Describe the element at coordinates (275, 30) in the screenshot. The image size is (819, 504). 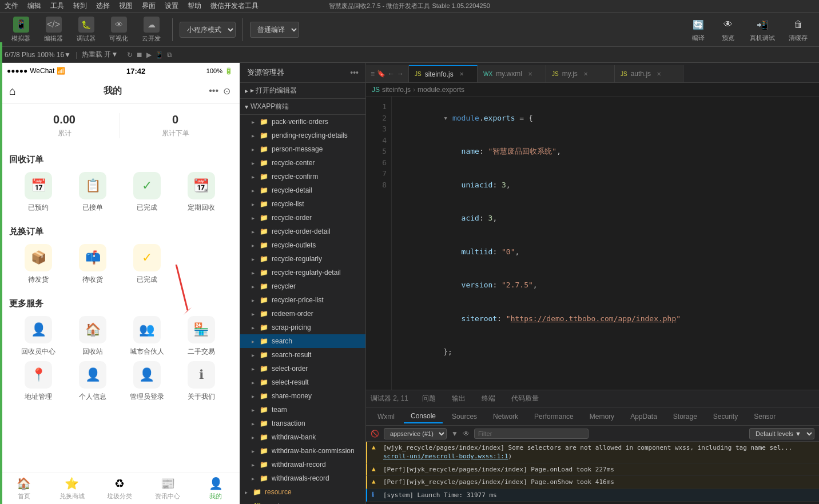
I see `compile-select: 普通编译` at that location.